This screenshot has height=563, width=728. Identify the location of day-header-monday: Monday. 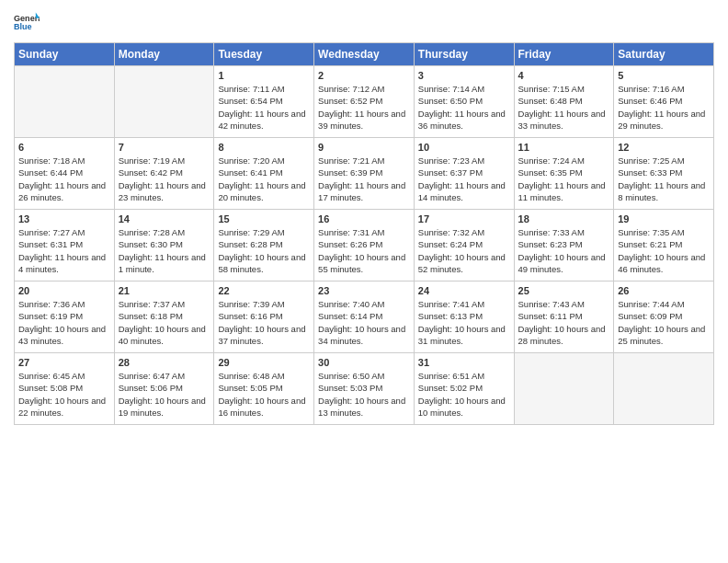
(164, 55).